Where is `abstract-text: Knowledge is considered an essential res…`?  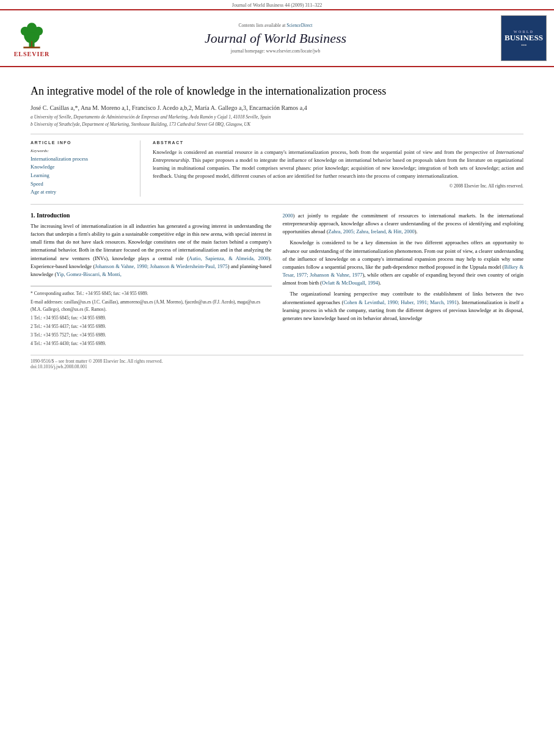
abstract-text: Knowledge is considered an essential res… is located at coordinates (338, 165).